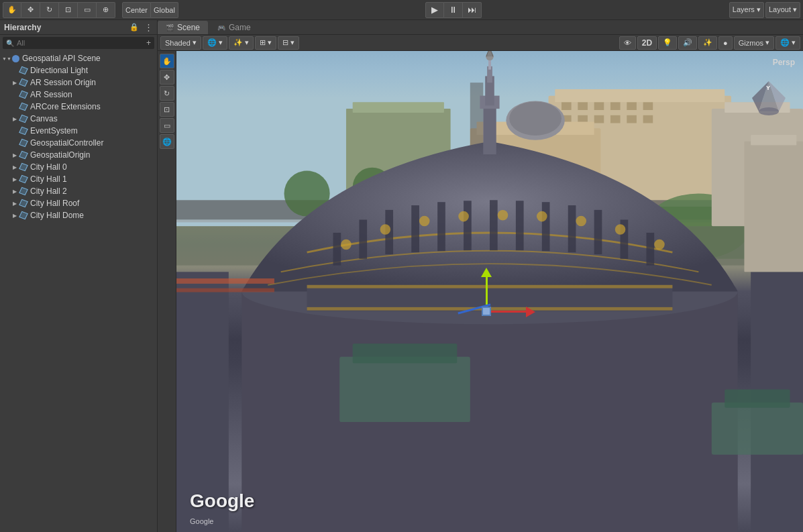  Describe the element at coordinates (667, 43) in the screenshot. I see `lighting-toggle-button: 💡` at that location.